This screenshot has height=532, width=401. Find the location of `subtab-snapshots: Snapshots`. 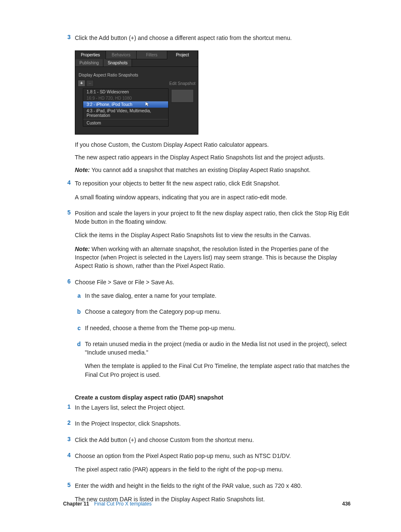

subtab-snapshots: Snapshots is located at coordinates (118, 63).